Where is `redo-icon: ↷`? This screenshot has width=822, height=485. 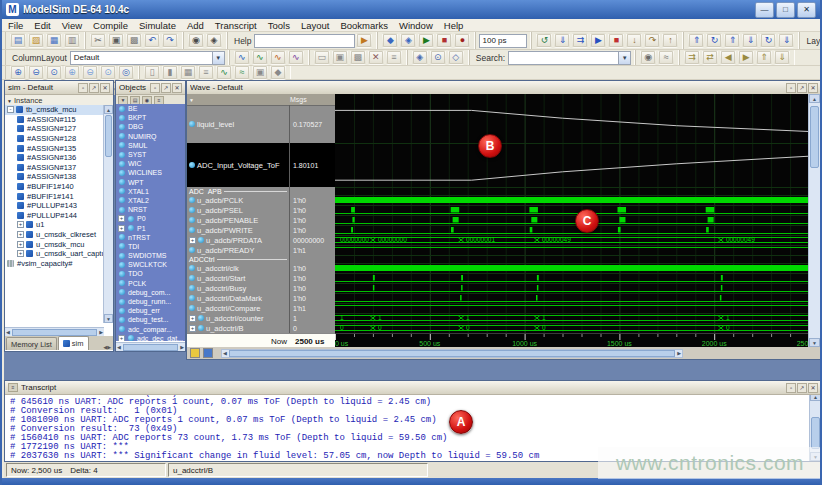
redo-icon: ↷ is located at coordinates (170, 40).